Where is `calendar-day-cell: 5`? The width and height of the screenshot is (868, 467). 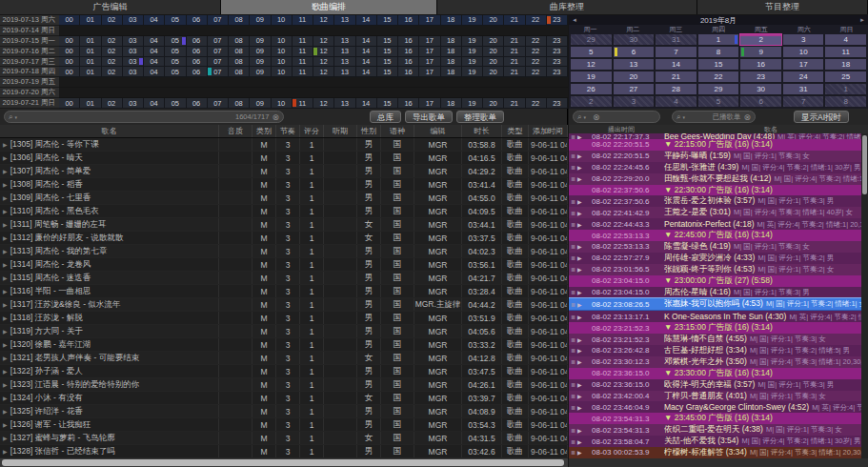
calendar-day-cell: 5 is located at coordinates (591, 51).